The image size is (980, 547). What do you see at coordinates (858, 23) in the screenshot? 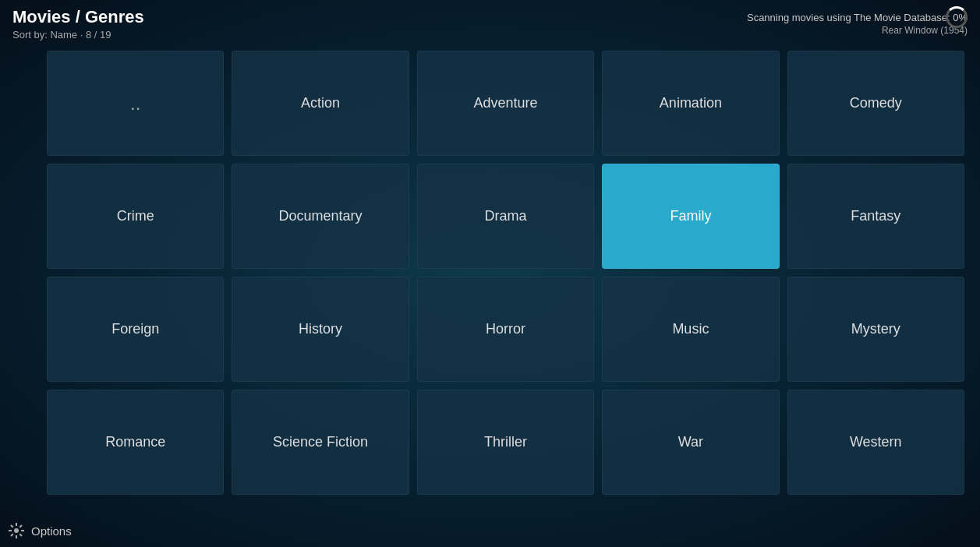
I see `header-right: Scanning movies using The Movie Database…` at bounding box center [858, 23].